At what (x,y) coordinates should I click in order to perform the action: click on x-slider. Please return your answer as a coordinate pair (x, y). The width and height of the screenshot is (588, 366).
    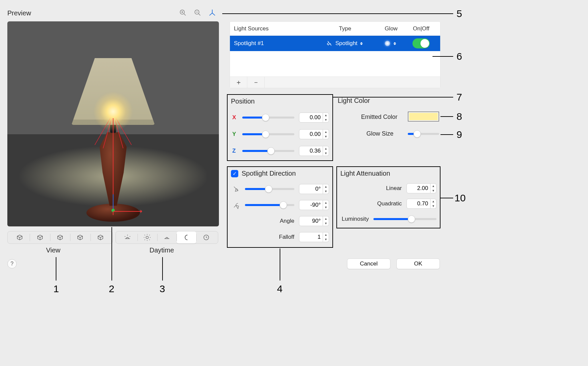
    Looking at the image, I should click on (268, 118).